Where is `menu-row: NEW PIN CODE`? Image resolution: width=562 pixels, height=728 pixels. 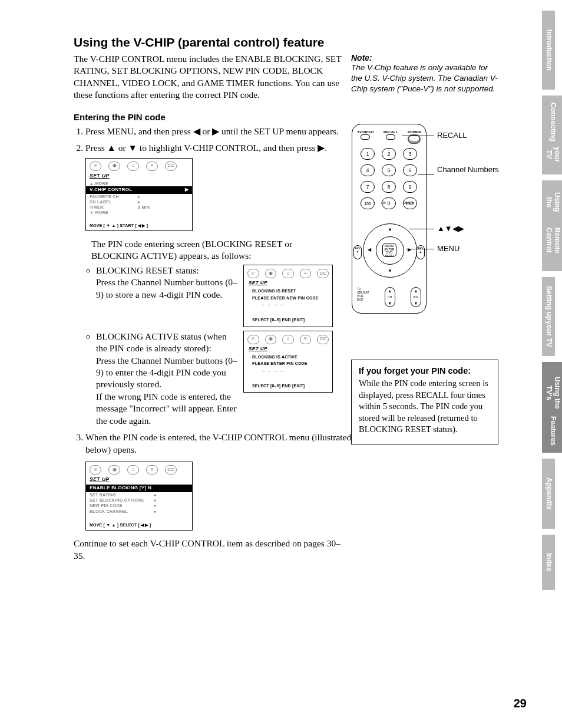 menu-row: NEW PIN CODE is located at coordinates (122, 506).